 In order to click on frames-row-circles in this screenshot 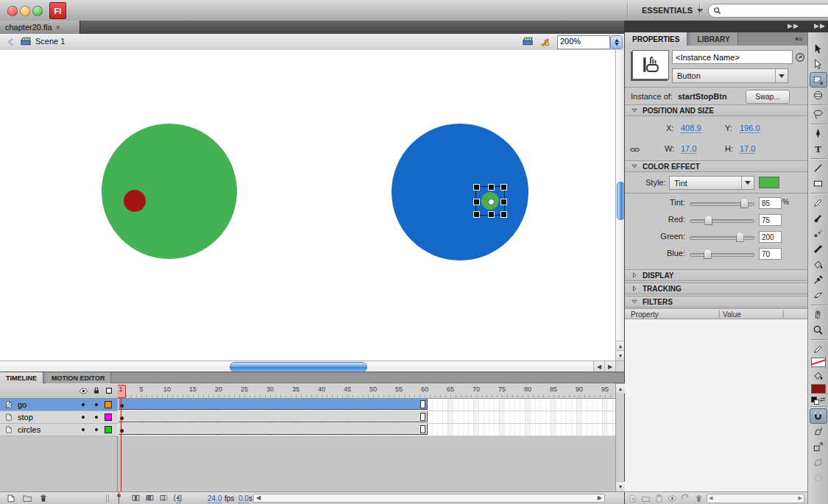, I will do `click(367, 430)`.